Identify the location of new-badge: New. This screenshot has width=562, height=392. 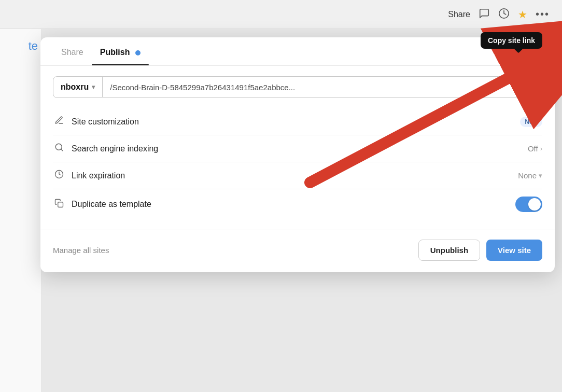
(531, 122).